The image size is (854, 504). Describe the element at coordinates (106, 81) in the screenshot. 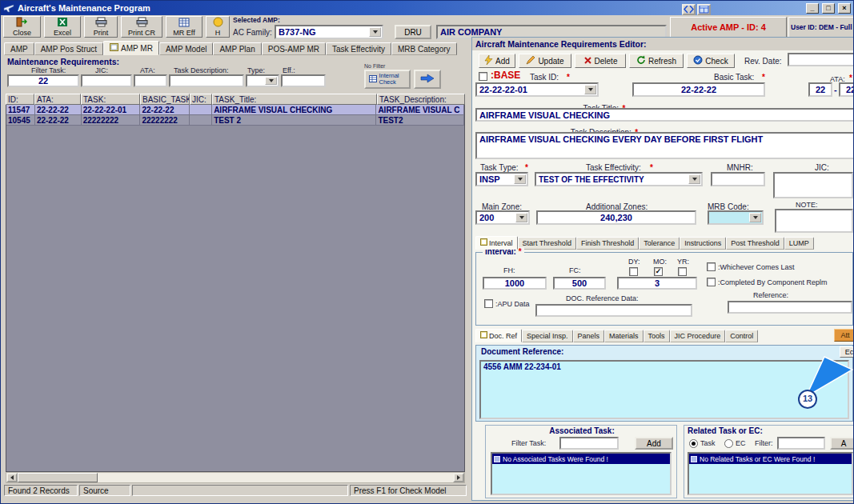

I see `filter-jic-input` at that location.